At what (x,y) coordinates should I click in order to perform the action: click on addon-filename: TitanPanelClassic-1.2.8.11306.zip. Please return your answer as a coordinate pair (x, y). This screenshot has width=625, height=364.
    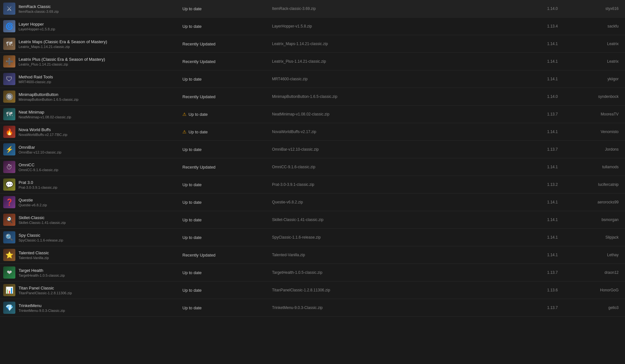
    Looking at the image, I should click on (45, 293).